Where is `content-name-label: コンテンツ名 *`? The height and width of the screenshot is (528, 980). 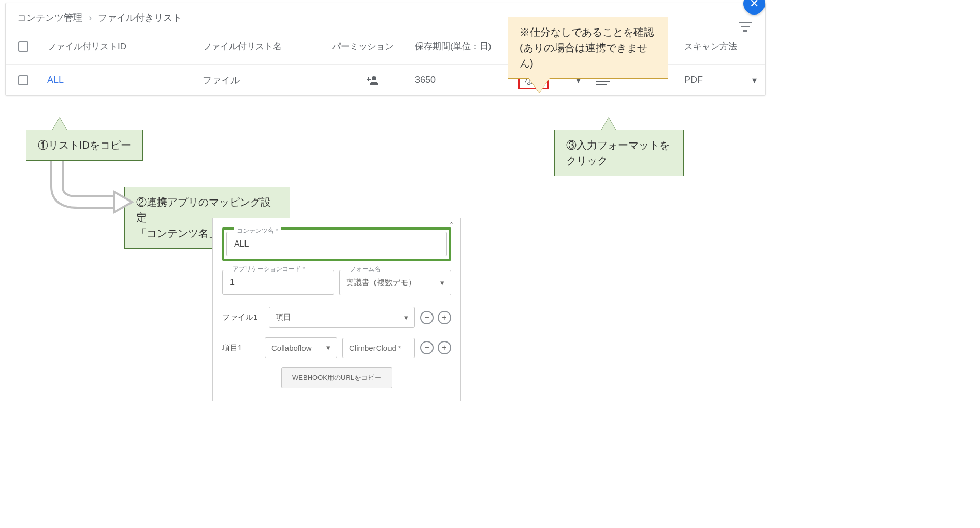 content-name-label: コンテンツ名 * is located at coordinates (257, 231).